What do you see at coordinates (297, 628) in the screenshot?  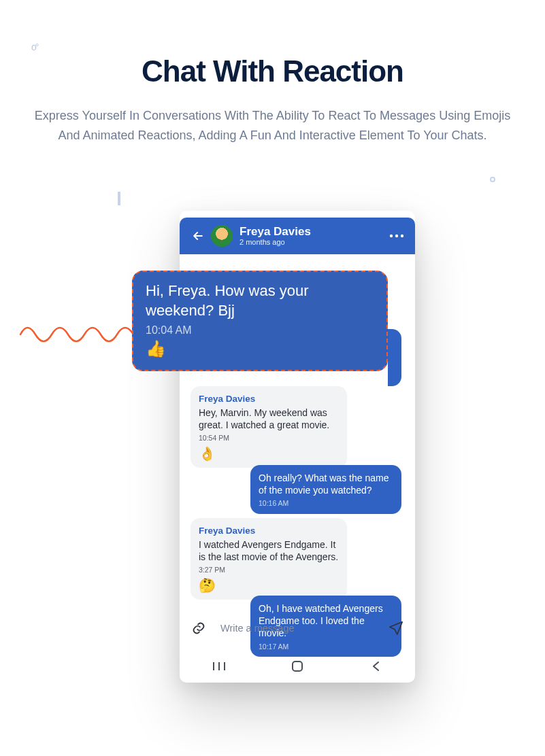 I see `message-input-bar` at bounding box center [297, 628].